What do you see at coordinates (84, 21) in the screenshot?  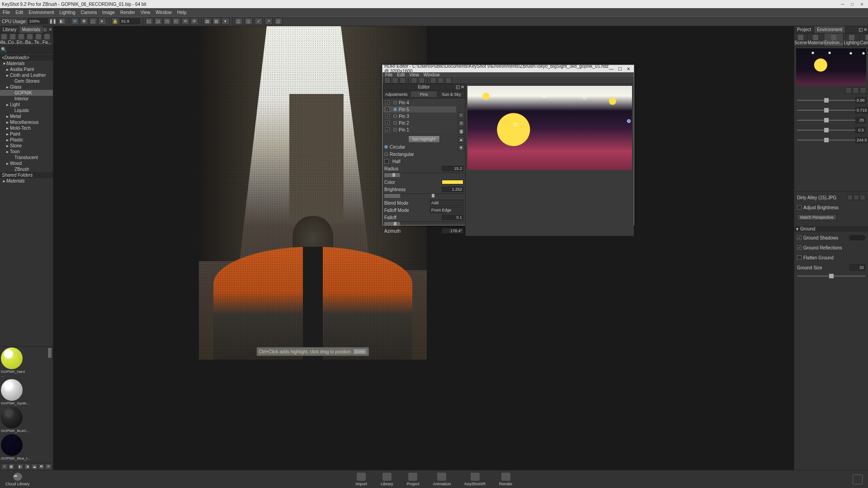 I see `move-tool-icon: ✥` at bounding box center [84, 21].